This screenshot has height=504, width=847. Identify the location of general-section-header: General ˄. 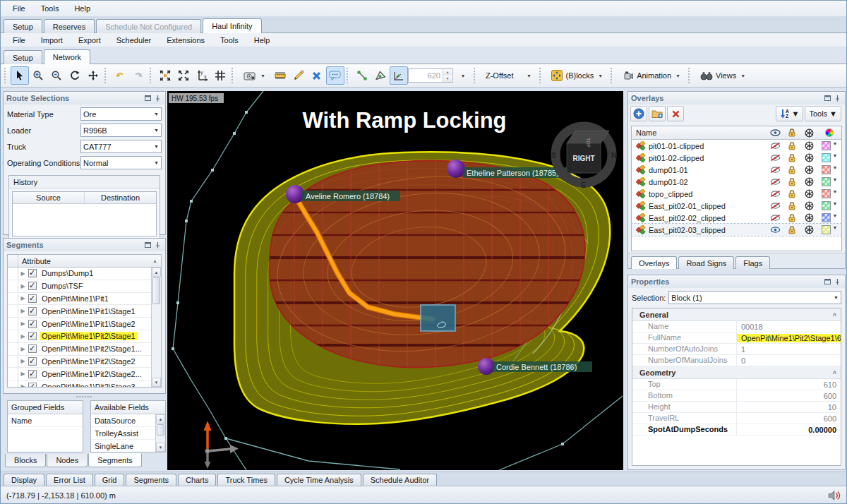
(737, 315).